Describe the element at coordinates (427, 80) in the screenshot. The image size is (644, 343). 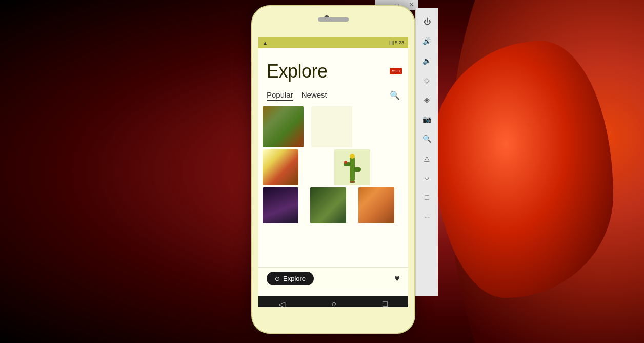
I see `rotate-left-button: ◇` at that location.